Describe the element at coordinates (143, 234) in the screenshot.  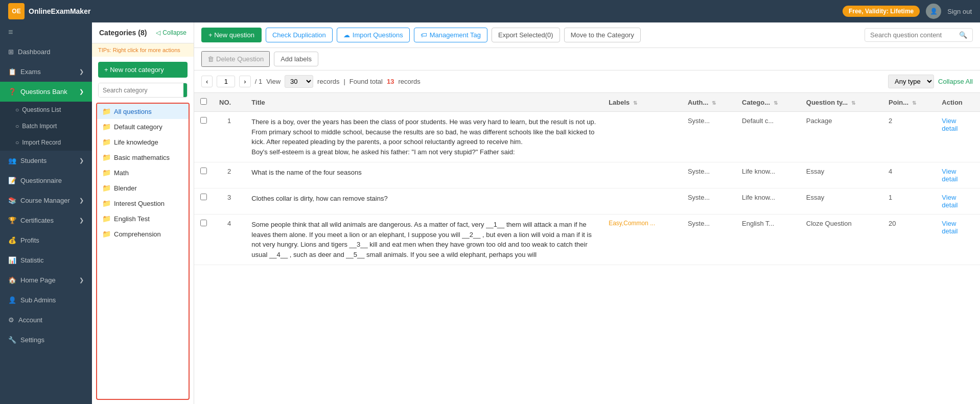
I see `category-item-comprehension: 📁 Comprehension` at that location.